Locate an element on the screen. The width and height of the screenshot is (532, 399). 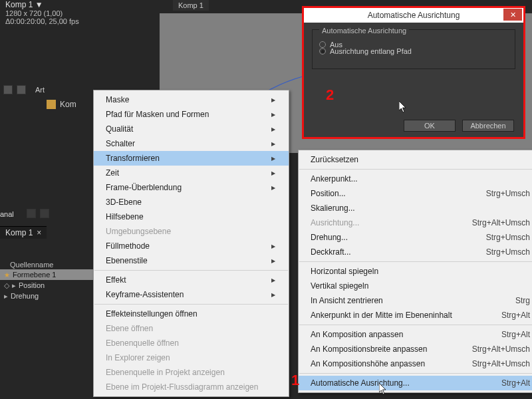
submenu-horizontal-spiegeln: Horizontal spiegeln is located at coordinates (415, 271).